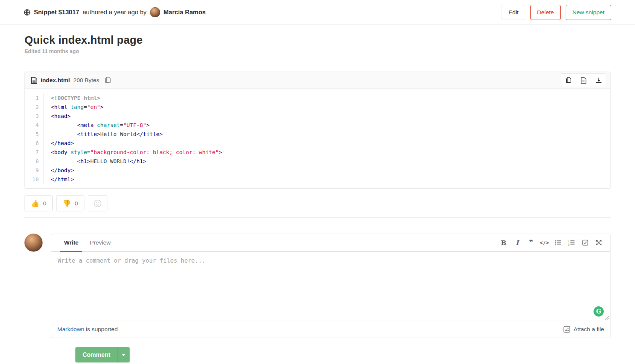 The image size is (635, 364). What do you see at coordinates (317, 206) in the screenshot?
I see `award-emoji-block: 👍 0 👎 0` at bounding box center [317, 206].